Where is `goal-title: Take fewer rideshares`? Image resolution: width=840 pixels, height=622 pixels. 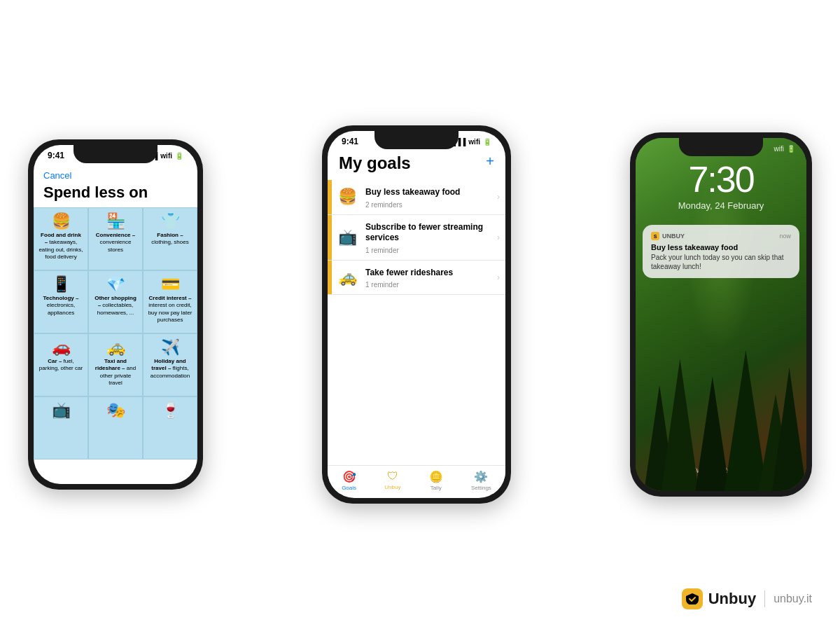
goal-title: Take fewer rideshares is located at coordinates (427, 273).